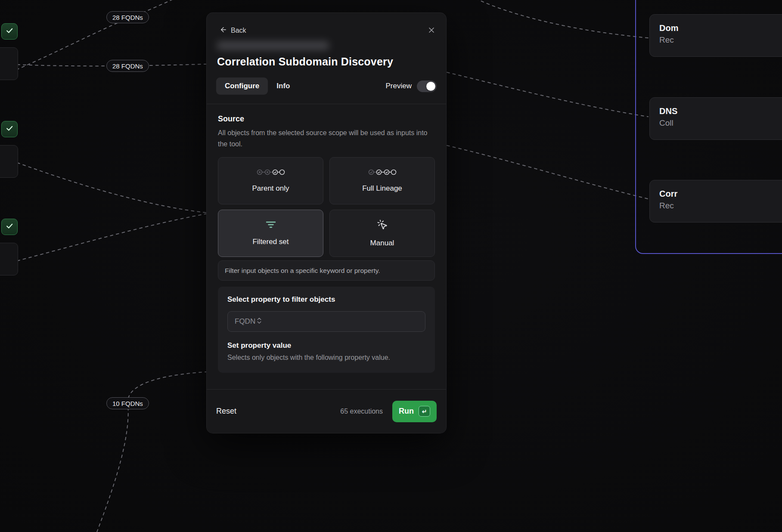 This screenshot has height=532, width=782. I want to click on executions-count: 65 executions, so click(362, 411).